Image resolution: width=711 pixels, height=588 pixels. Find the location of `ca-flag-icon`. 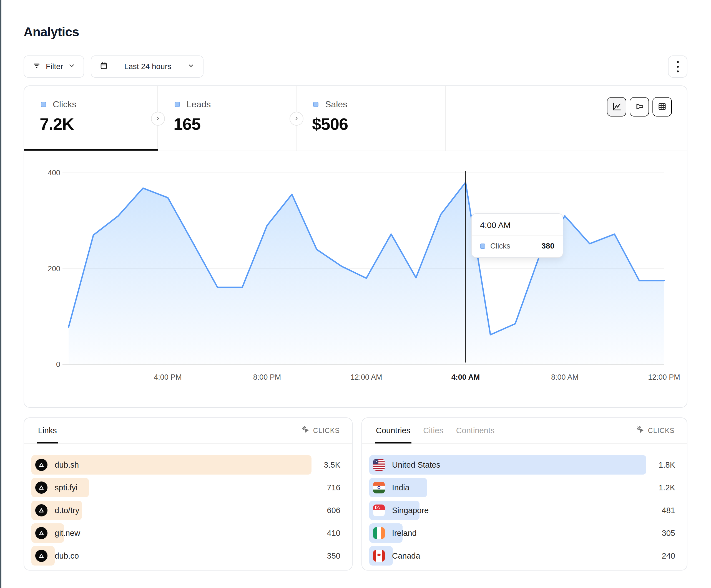

ca-flag-icon is located at coordinates (379, 556).